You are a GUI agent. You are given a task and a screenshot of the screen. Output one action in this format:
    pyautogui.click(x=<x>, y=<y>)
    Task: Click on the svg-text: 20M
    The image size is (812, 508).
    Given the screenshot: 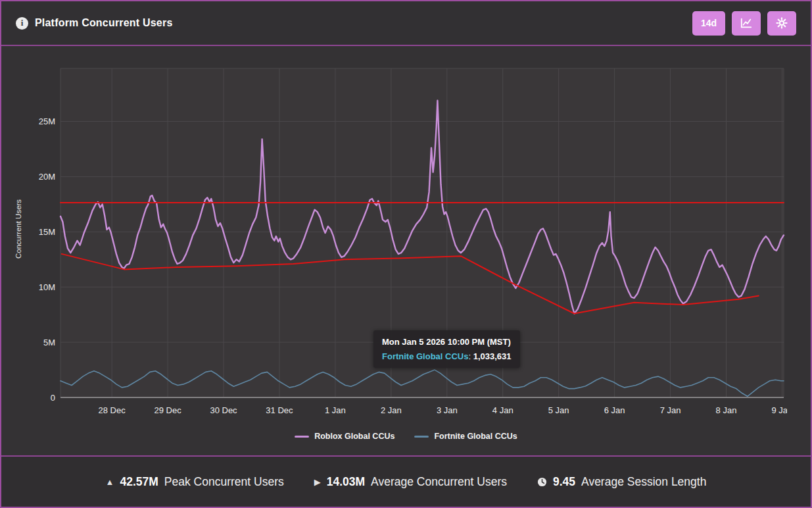 What is the action you would take?
    pyautogui.click(x=47, y=176)
    